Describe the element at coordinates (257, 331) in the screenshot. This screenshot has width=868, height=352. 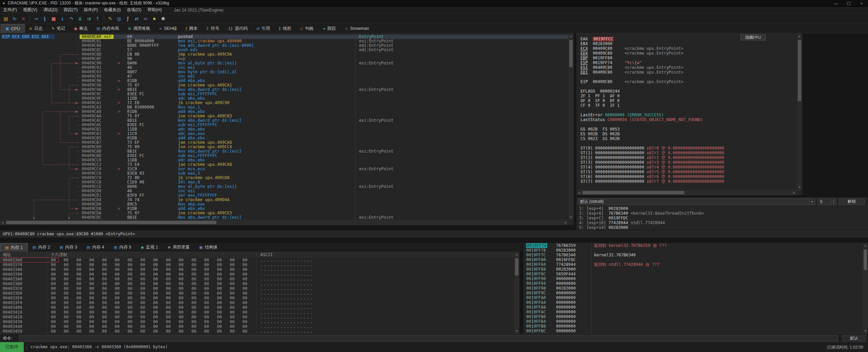
I see `dump-row: 0040345000 00 00 00 00 00 00 00 00 00 00…` at that location.